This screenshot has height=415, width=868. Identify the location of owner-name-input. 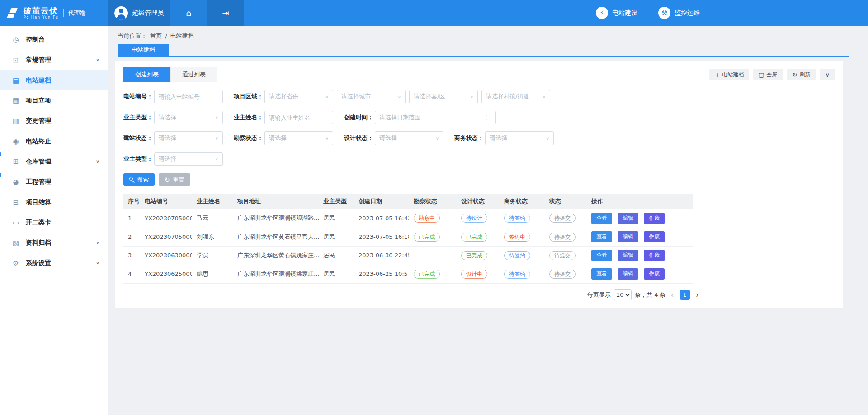
(299, 117).